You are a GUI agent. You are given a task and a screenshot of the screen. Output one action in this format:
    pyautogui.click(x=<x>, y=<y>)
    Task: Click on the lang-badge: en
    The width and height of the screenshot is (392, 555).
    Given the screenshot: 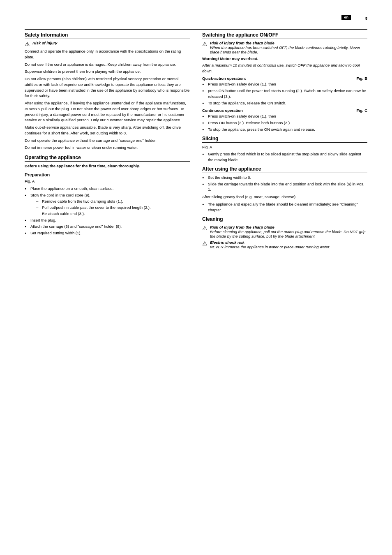 What is the action you would take?
    pyautogui.click(x=346, y=17)
    